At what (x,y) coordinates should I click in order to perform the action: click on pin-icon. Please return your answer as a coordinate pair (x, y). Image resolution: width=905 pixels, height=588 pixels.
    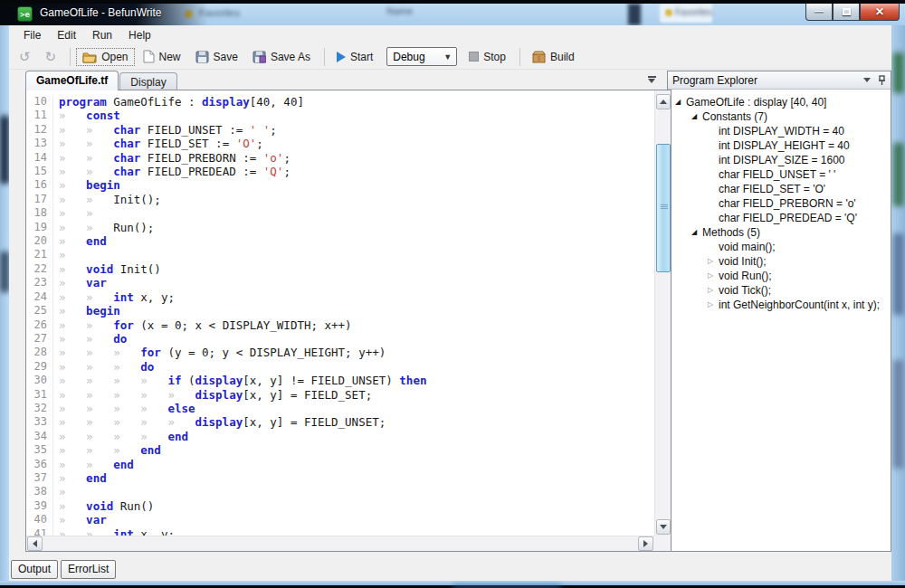
    Looking at the image, I should click on (881, 81).